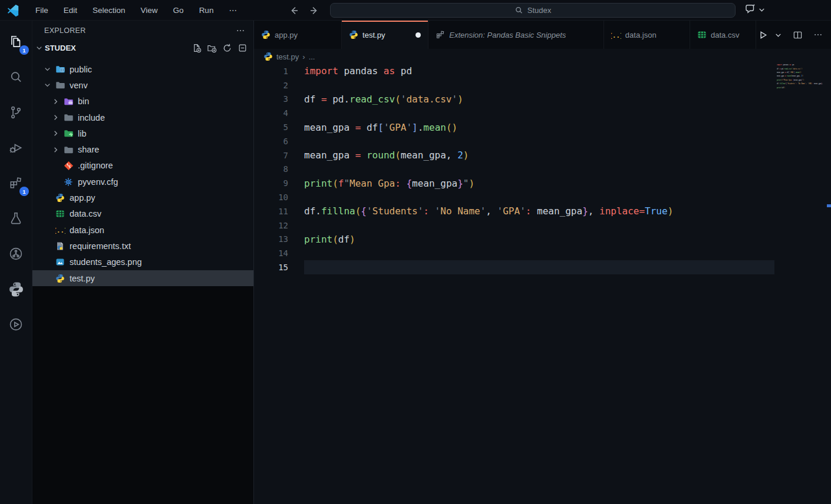 Image resolution: width=831 pixels, height=504 pixels. What do you see at coordinates (763, 35) in the screenshot?
I see `run-button` at bounding box center [763, 35].